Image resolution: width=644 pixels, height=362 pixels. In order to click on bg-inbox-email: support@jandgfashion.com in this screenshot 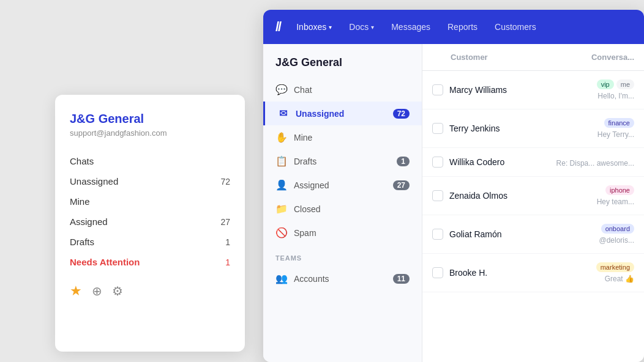, I will do `click(150, 133)`.